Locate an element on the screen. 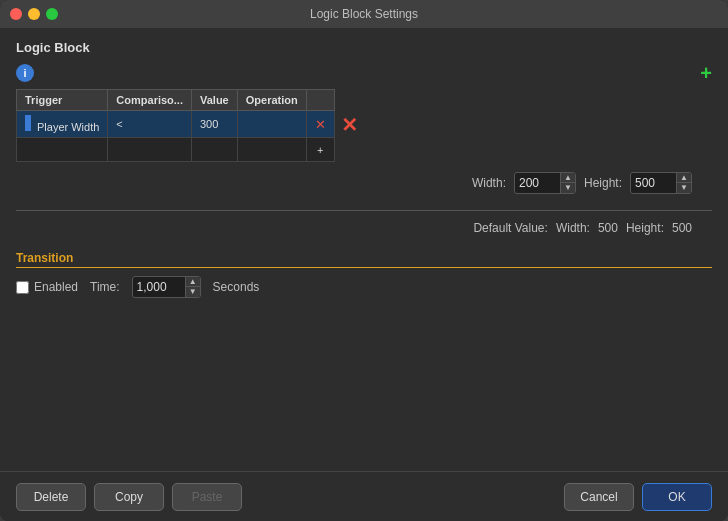  window-title: Logic Block Settings is located at coordinates (364, 14).